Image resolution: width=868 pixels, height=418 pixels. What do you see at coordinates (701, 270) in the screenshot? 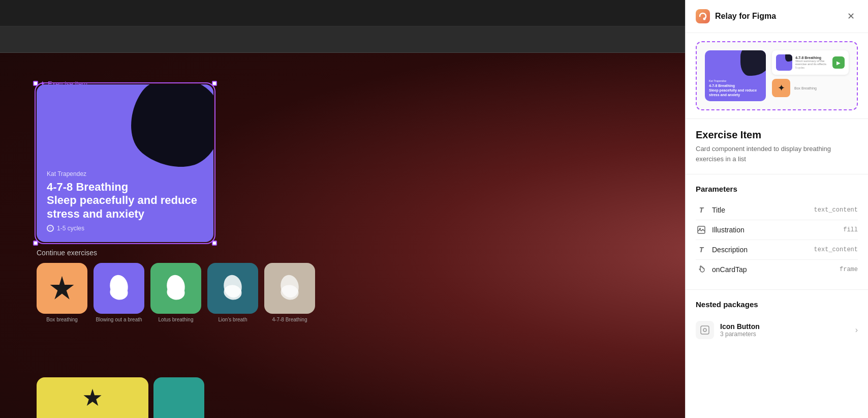
I see `param-icon-tap` at bounding box center [701, 270].